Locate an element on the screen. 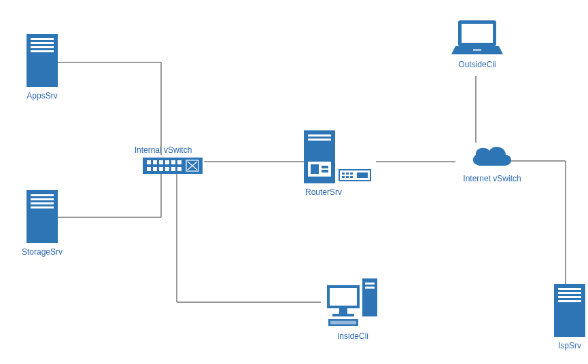  laptop-icon is located at coordinates (477, 38).